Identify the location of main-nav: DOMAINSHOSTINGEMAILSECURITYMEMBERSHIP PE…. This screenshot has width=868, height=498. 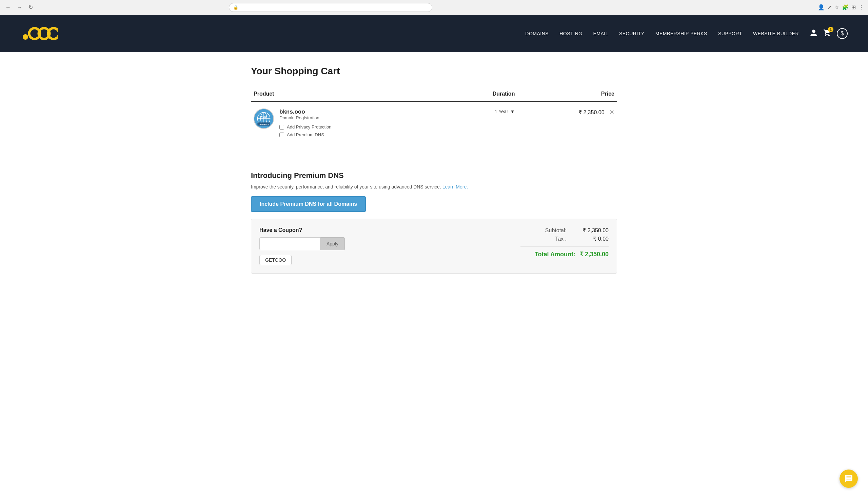
(662, 34).